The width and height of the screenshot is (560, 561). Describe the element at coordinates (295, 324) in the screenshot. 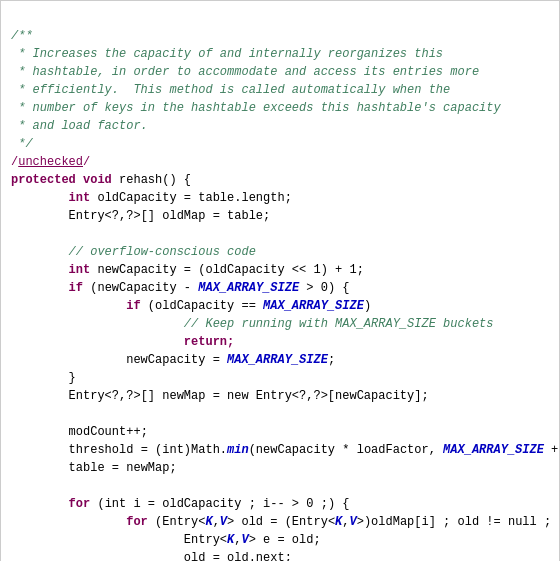

I see `comment-keep: // Keep running with MAX_ARRAY_SIZE buck…` at that location.